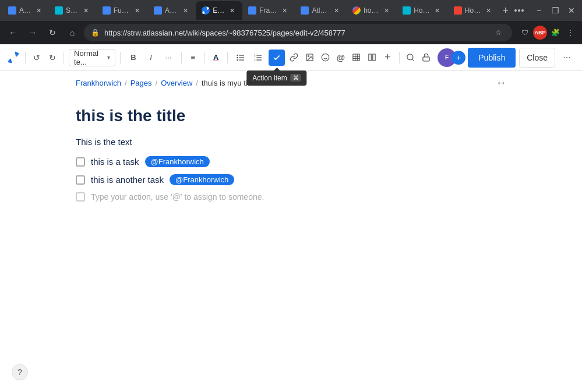  I want to click on address-box: 🔒 https://strw.atlassian.net/wiki/spaces…, so click(298, 33).